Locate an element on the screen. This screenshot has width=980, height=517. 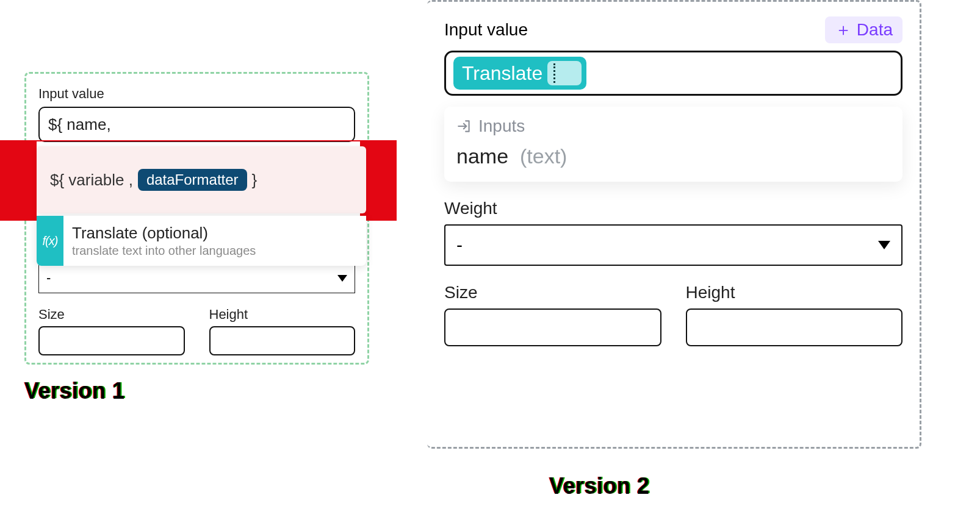
v1-input-value-text: ${ name, is located at coordinates (79, 124).